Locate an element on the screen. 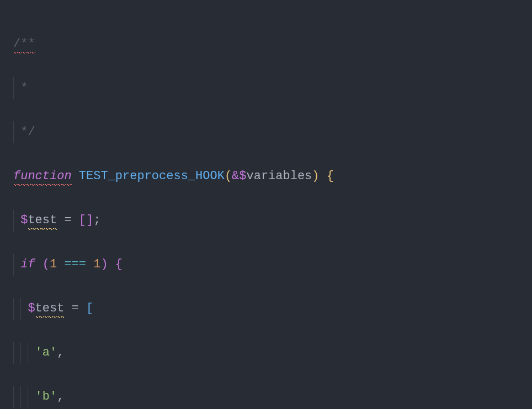  bracket-close: ] is located at coordinates (89, 220).